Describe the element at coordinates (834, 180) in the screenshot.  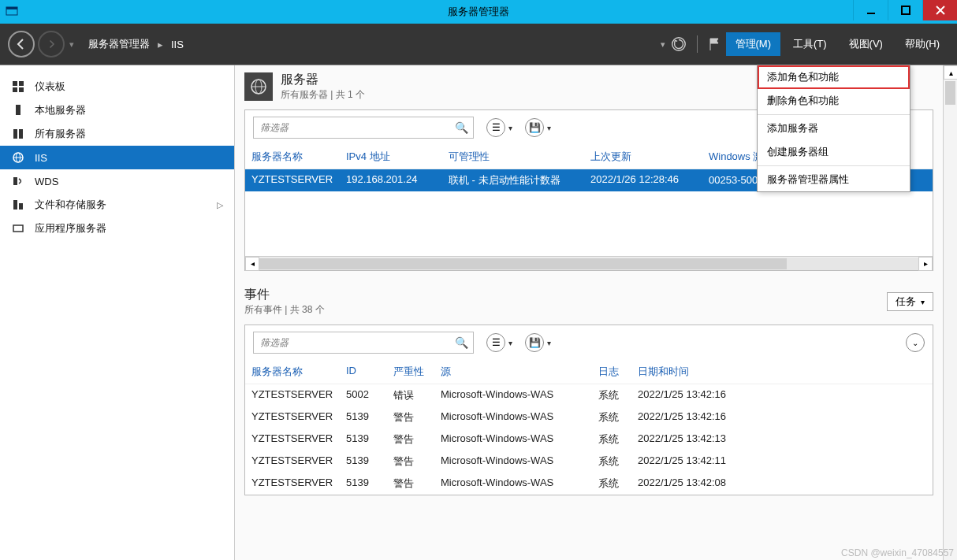
I see `menu-server-manager-properties: 服务器管理器属性` at that location.